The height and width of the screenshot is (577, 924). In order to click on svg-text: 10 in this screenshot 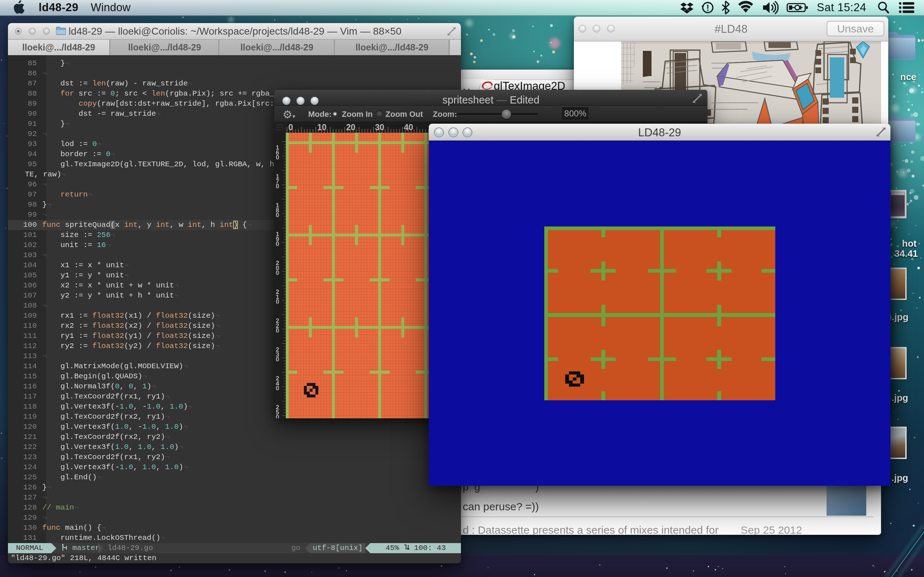, I will do `click(322, 127)`.